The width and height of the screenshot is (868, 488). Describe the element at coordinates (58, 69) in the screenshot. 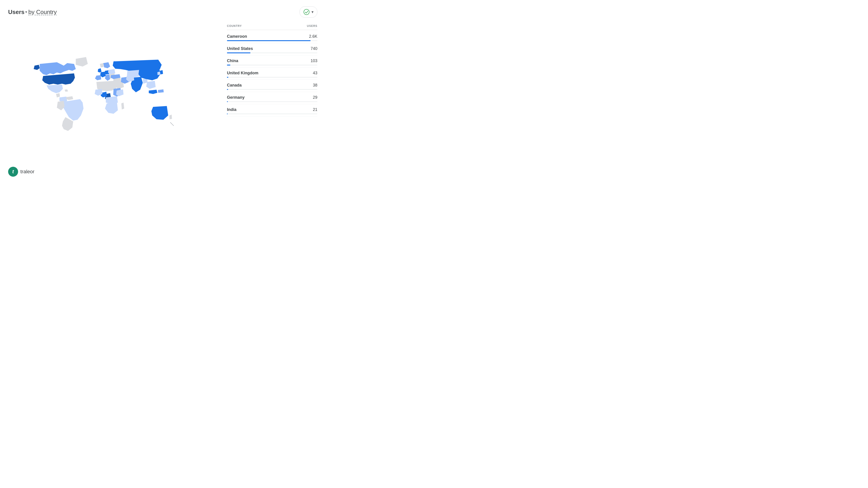

I see `canada-shape` at that location.